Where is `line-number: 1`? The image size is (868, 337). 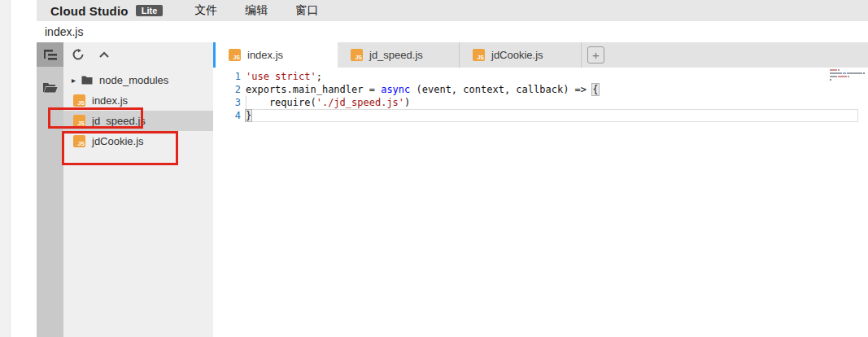 line-number: 1 is located at coordinates (227, 77).